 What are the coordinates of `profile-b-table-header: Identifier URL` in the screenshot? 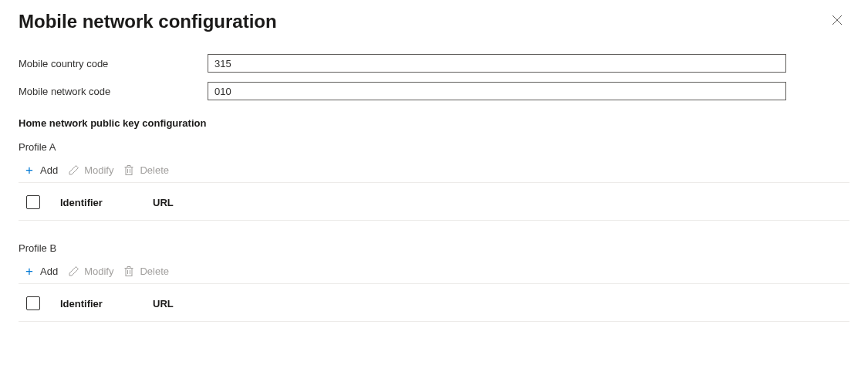 It's located at (434, 303).